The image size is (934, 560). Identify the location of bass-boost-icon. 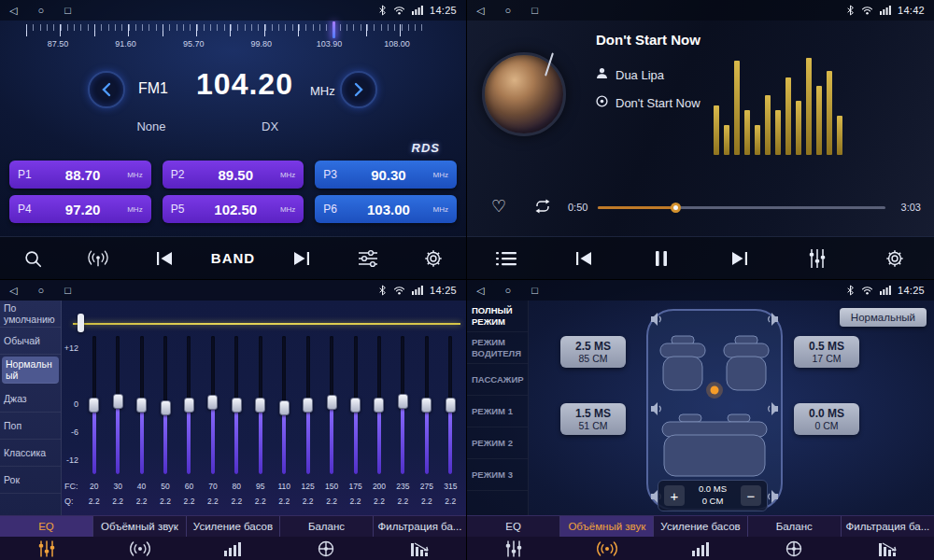
(700, 549).